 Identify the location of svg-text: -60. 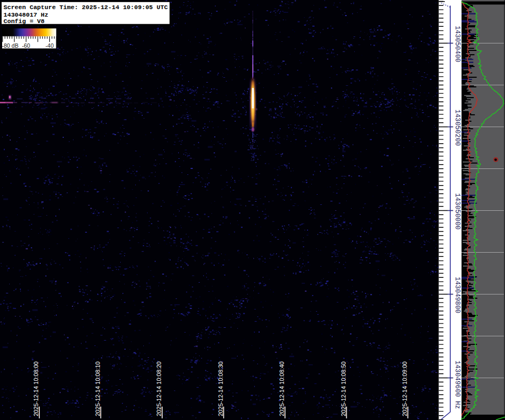
(26, 46).